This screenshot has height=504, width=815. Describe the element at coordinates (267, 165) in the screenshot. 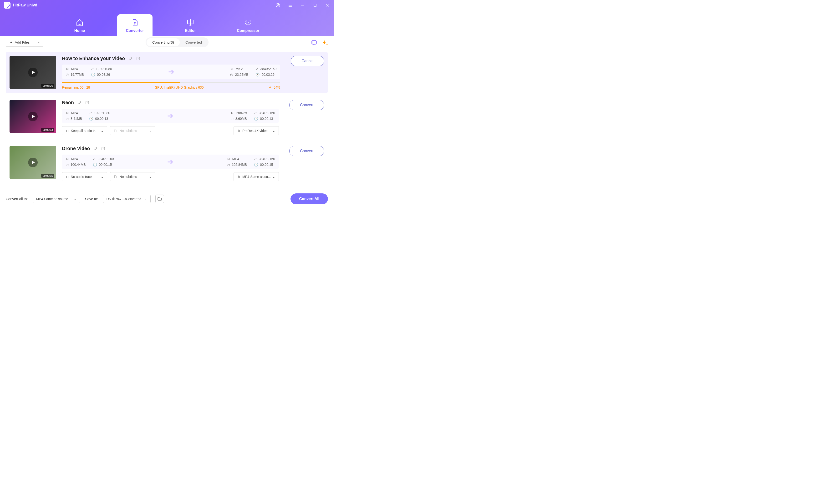

I see `dst-dur: 00:00:15` at that location.